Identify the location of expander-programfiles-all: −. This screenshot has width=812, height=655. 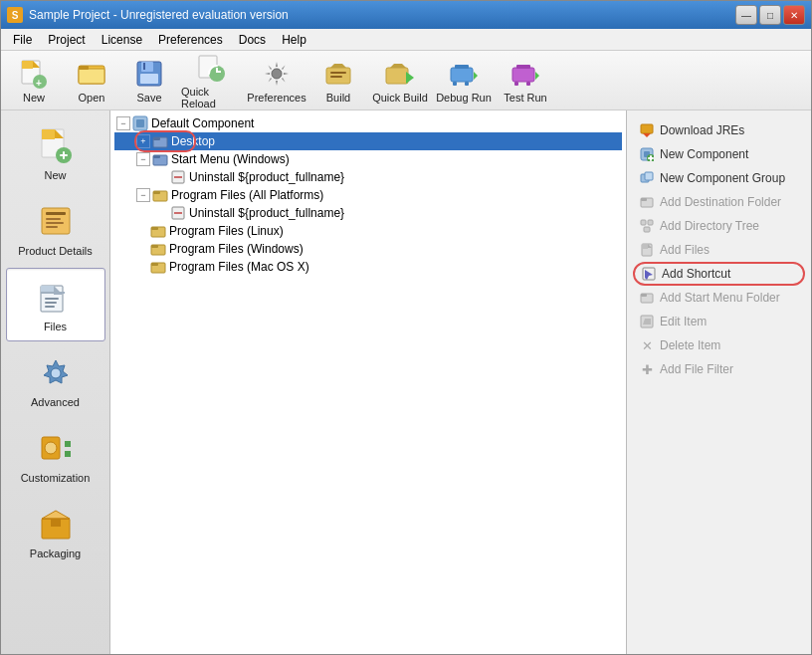
(143, 195).